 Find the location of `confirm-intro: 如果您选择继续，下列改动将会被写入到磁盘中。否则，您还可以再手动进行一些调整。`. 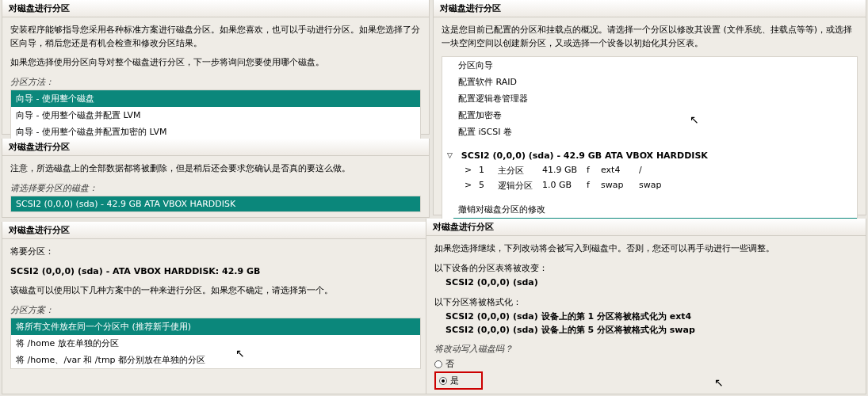

confirm-intro: 如果您选择继续，下列改动将会被写入到磁盘中。否则，您还可以再手动进行一些调整。 is located at coordinates (646, 249).